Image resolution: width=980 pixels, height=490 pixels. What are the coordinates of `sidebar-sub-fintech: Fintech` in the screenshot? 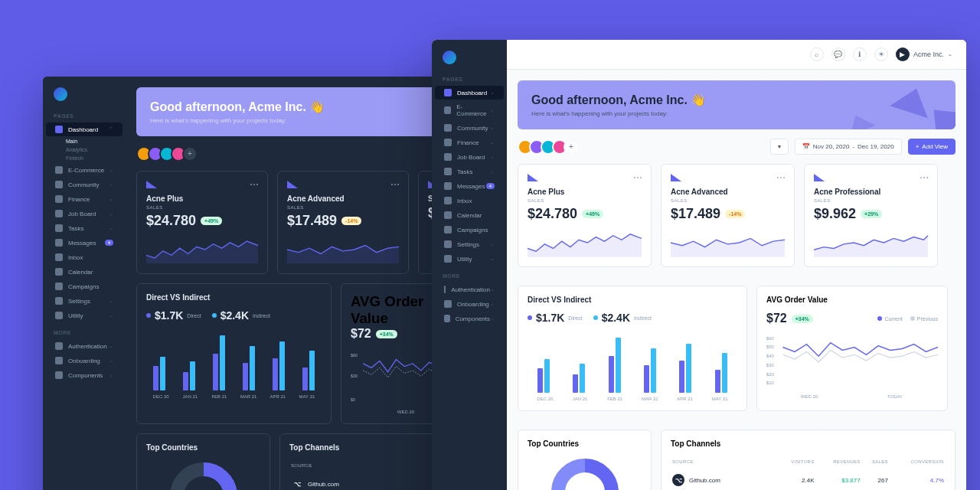 It's located at (84, 158).